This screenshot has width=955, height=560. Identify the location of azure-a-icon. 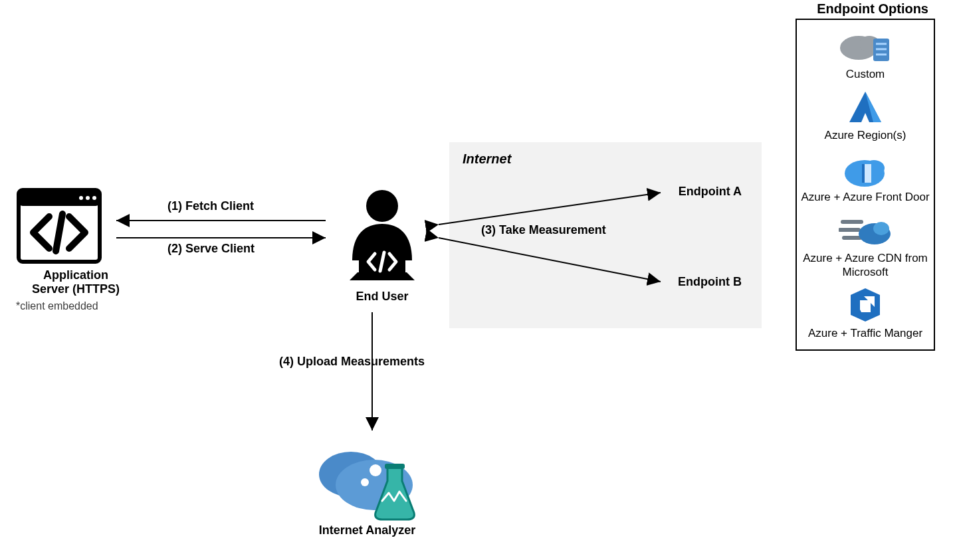
(865, 107).